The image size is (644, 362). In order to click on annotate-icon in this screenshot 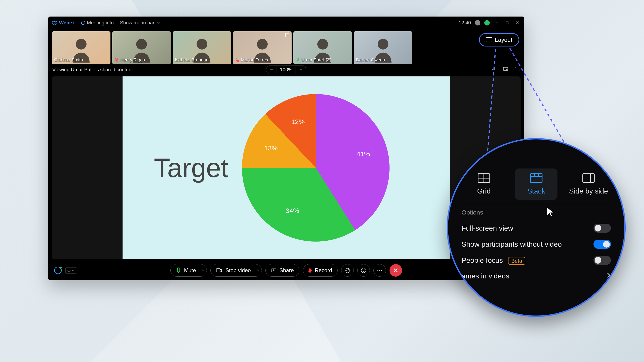, I will do `click(494, 70)`.